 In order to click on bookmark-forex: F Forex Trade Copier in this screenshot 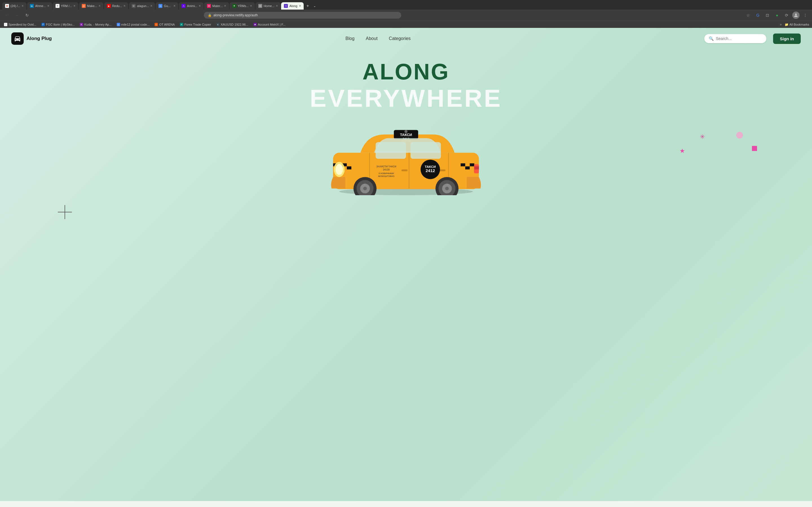, I will do `click(196, 24)`.